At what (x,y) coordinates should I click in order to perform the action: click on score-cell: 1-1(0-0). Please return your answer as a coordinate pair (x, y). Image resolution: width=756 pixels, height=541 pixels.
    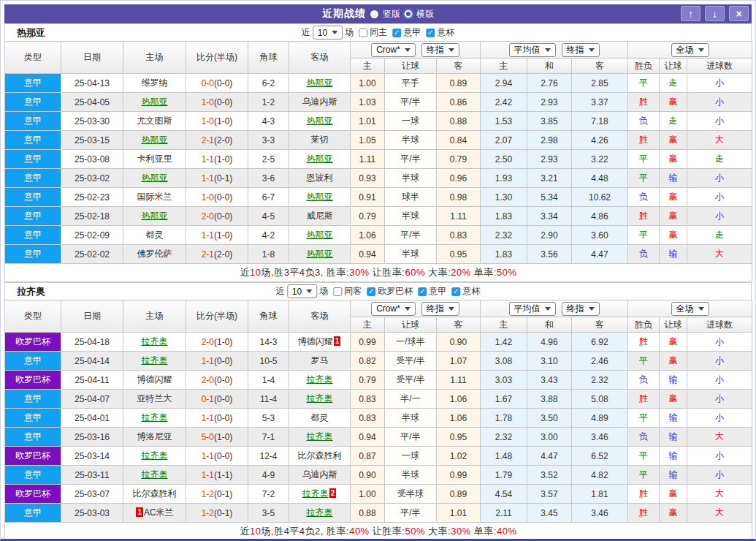
    Looking at the image, I should click on (218, 456).